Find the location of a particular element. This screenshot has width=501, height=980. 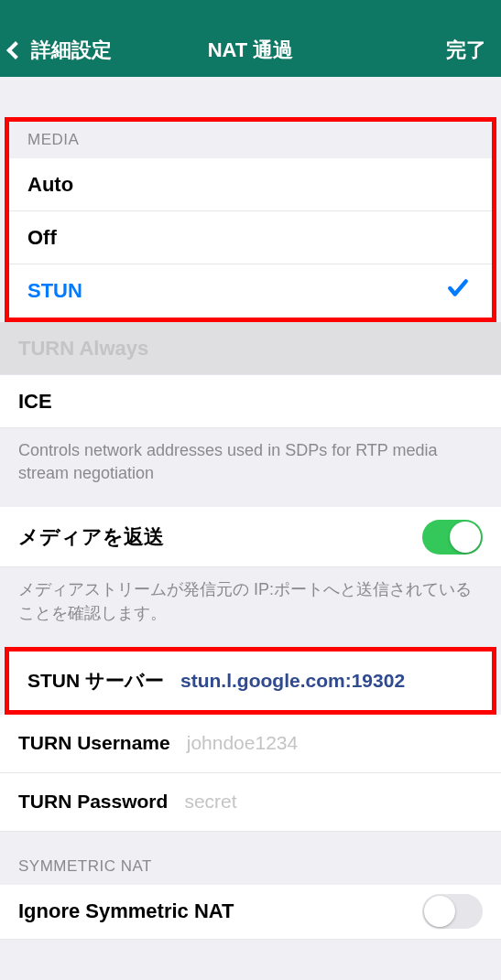

stun-server-label: STUN サーバー is located at coordinates (95, 681).